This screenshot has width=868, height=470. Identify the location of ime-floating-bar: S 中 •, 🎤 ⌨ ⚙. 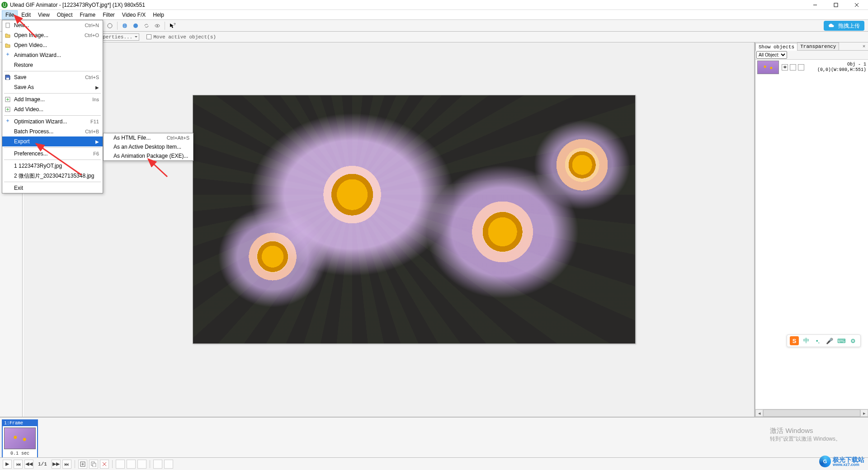
(824, 341).